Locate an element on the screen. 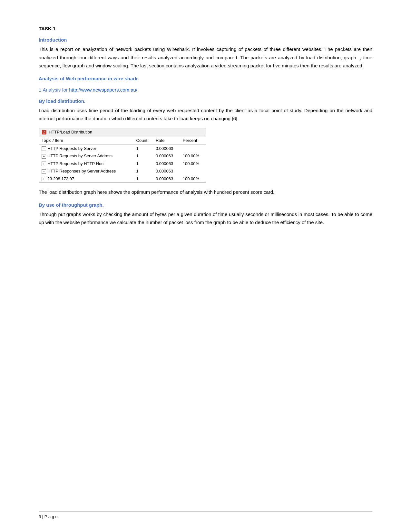 The width and height of the screenshot is (411, 532). table-header-row: Topic / Item Count Rate Percent is located at coordinates (122, 141).